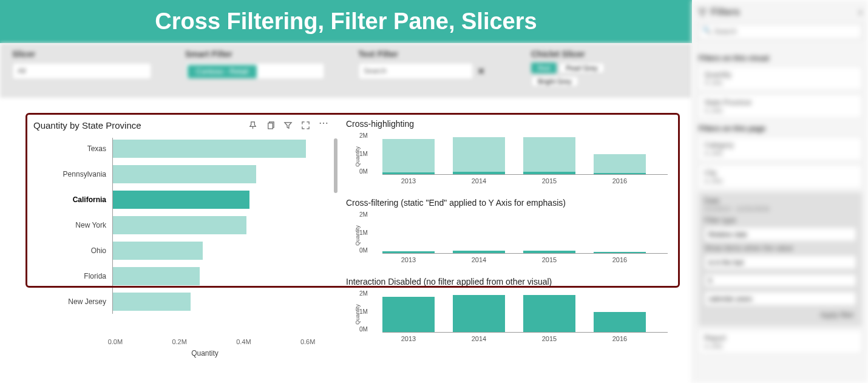 The height and width of the screenshot is (383, 868). Describe the element at coordinates (346, 22) in the screenshot. I see `page-title-banner: Cross Filtering, Filter Pane, Slicers` at that location.